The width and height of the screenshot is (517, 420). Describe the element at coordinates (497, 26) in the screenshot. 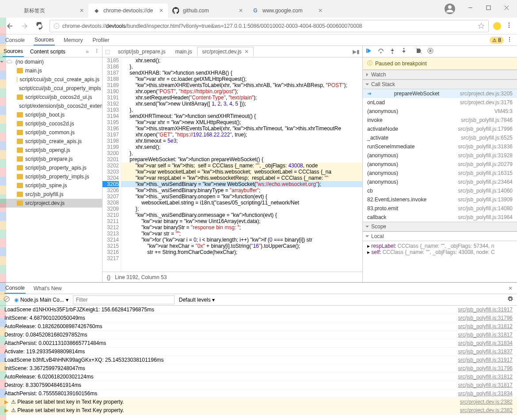

I see `extension-icon` at that location.